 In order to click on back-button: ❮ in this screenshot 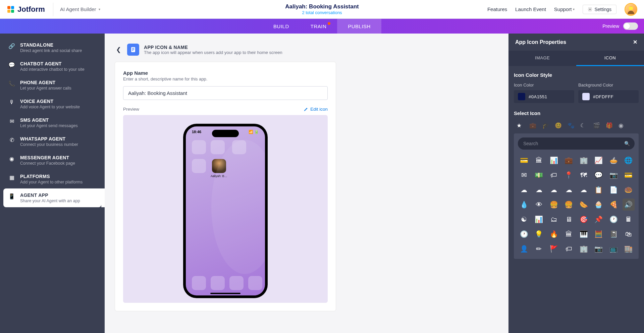, I will do `click(119, 50)`.